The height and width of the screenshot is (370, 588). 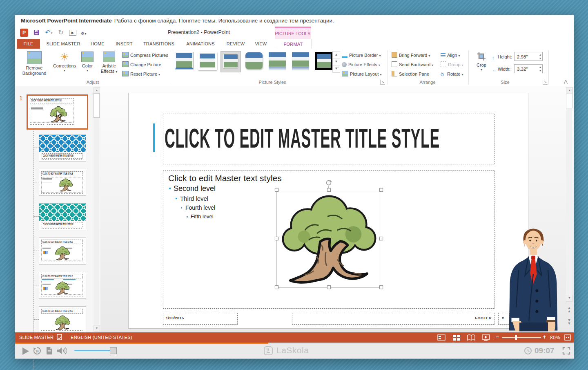 What do you see at coordinates (97, 90) in the screenshot?
I see `thumbnail-scroll-up-button: ▲` at bounding box center [97, 90].